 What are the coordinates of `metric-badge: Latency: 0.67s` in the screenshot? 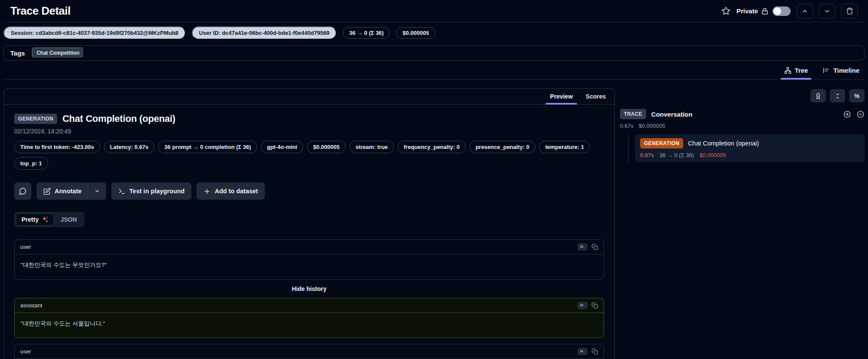 It's located at (129, 147).